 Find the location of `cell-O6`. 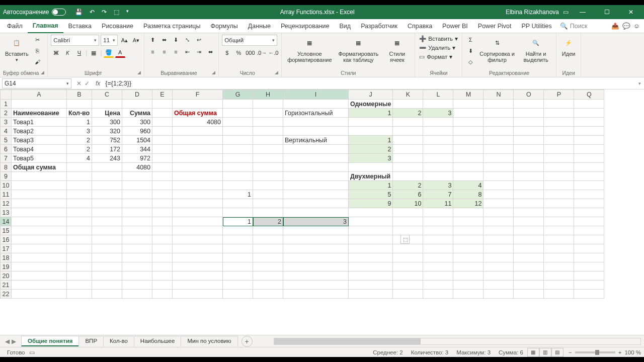

cell-O6 is located at coordinates (529, 149).